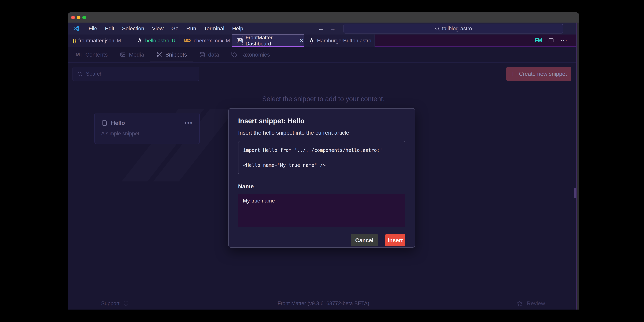 This screenshot has width=644, height=322. Describe the element at coordinates (477, 40) in the screenshot. I see `editor-actions: FM ⋯` at that location.